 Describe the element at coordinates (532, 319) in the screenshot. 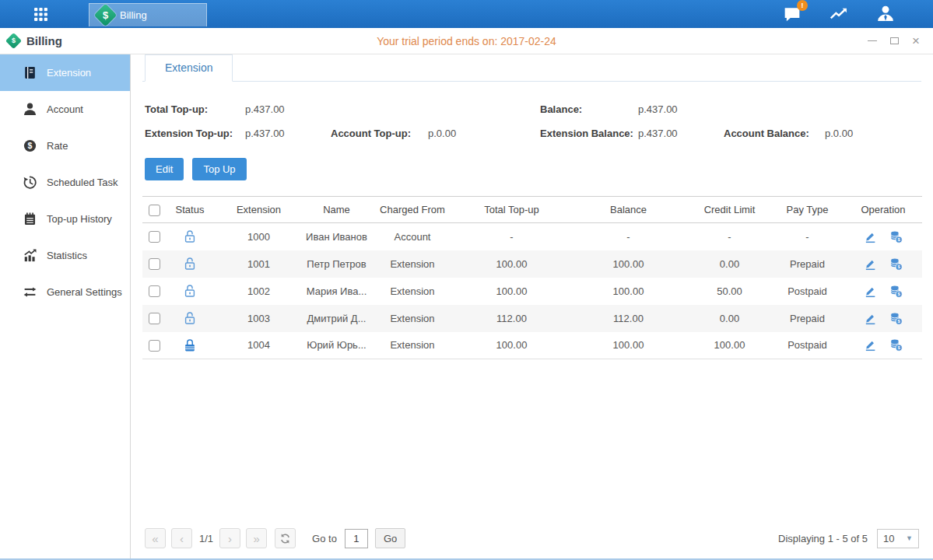

I see `table-row: 1003 Дмитрий Д... Extension 112.00 112.0…` at that location.